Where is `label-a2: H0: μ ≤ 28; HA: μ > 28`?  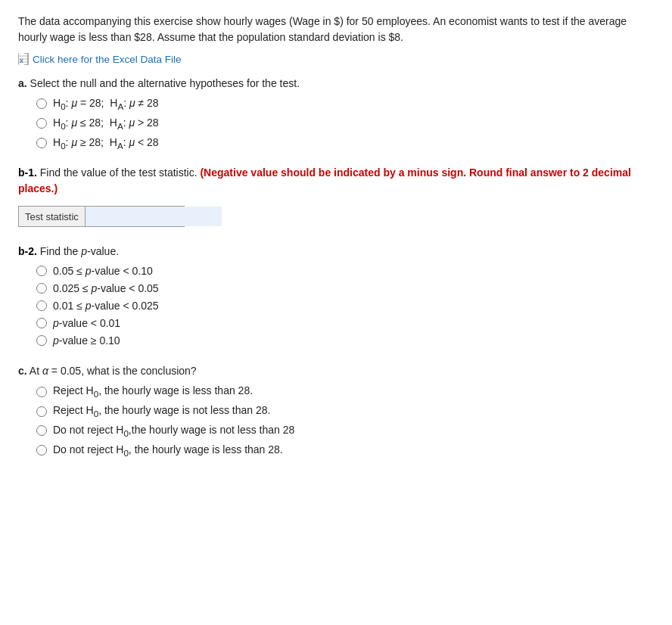
label-a2: H0: μ ≤ 28; HA: μ > 28 is located at coordinates (106, 124).